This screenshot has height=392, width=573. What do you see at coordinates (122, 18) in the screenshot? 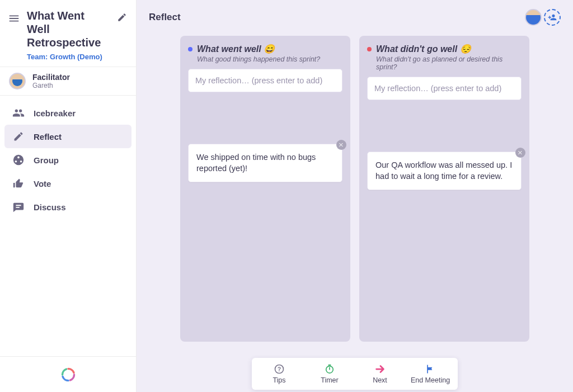
I see `edit-icon` at bounding box center [122, 18].